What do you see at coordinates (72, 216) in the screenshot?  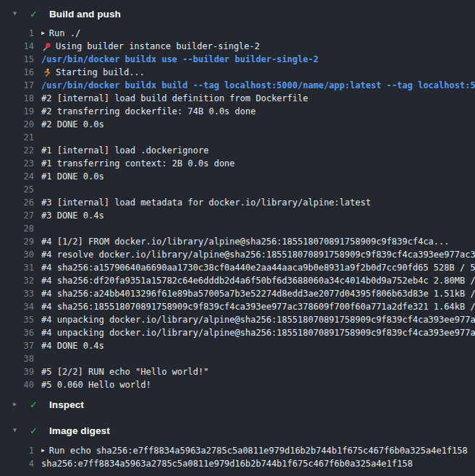 I see `log-text: #3 DONE 0.4s` at bounding box center [72, 216].